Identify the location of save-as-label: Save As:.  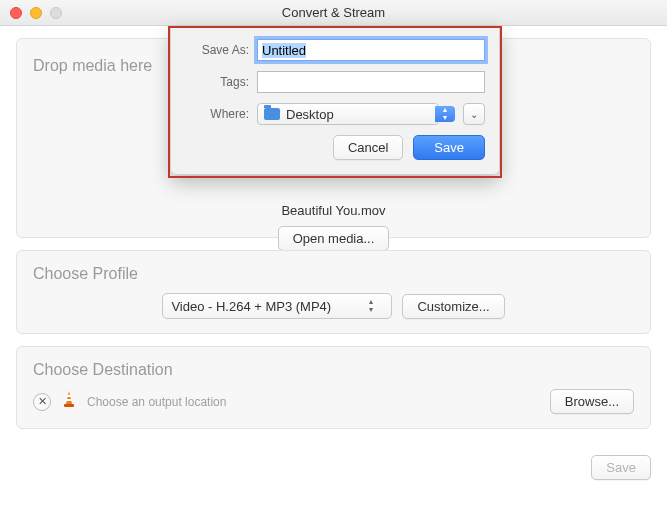
(217, 50).